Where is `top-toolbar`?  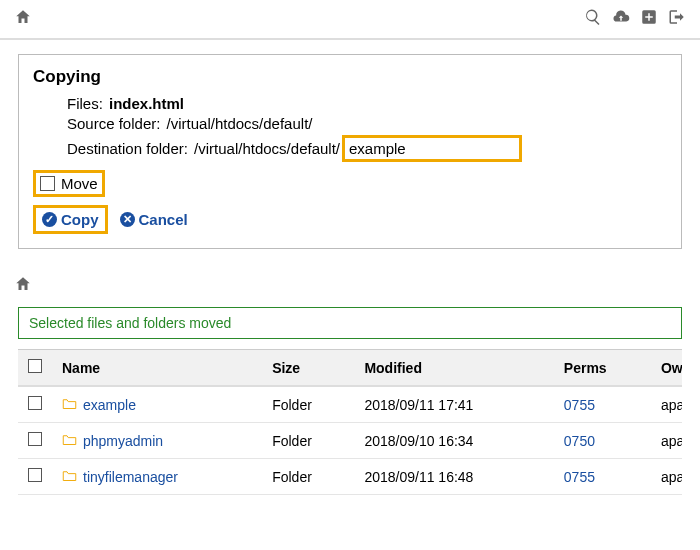 top-toolbar is located at coordinates (350, 20).